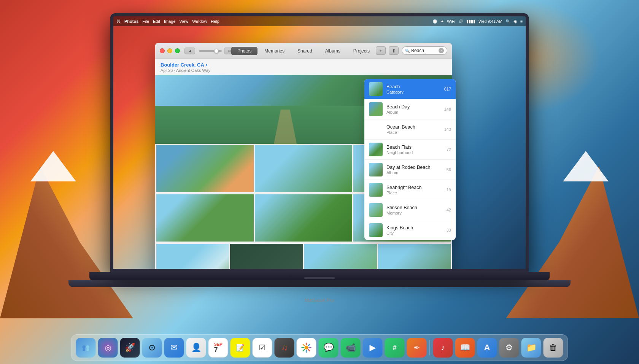  What do you see at coordinates (304, 218) in the screenshot?
I see `photo-cell-group-backpacks` at bounding box center [304, 218].